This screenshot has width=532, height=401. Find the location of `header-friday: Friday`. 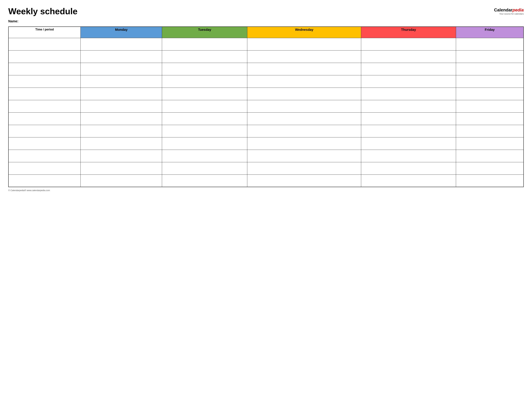

header-friday: Friday is located at coordinates (490, 32).